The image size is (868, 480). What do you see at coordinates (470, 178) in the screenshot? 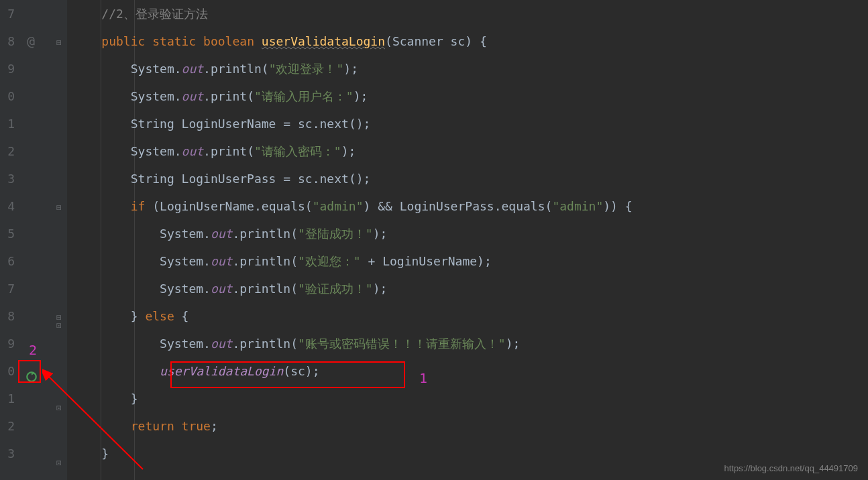
I see `code-line: String LoginUserPass = sc.next();` at bounding box center [470, 178].